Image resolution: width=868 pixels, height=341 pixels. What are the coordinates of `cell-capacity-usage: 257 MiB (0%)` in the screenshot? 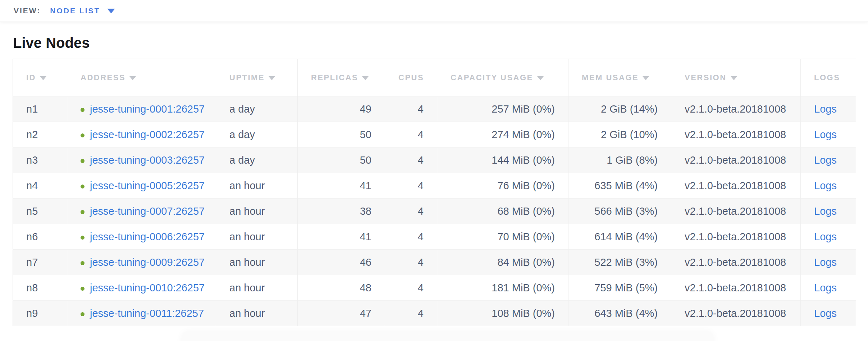 It's located at (503, 109).